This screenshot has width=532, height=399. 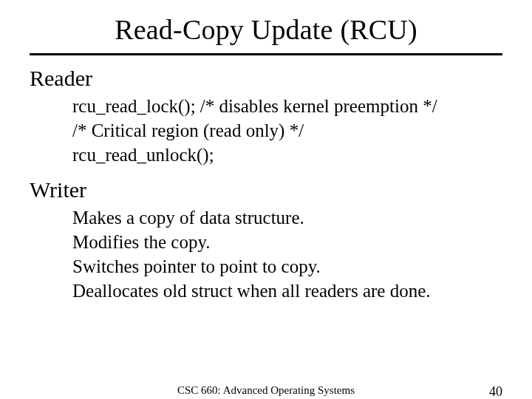 What do you see at coordinates (266, 390) in the screenshot?
I see `footer-course: CSC 660: Advanced Operating Systems` at bounding box center [266, 390].